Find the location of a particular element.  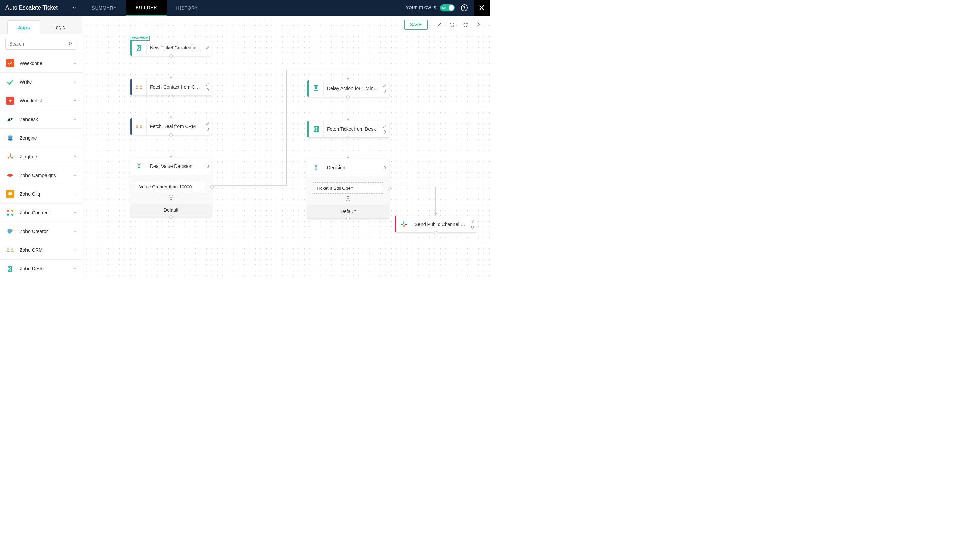

app-item-wunderlist: ★ Wunderlist is located at coordinates (41, 101).